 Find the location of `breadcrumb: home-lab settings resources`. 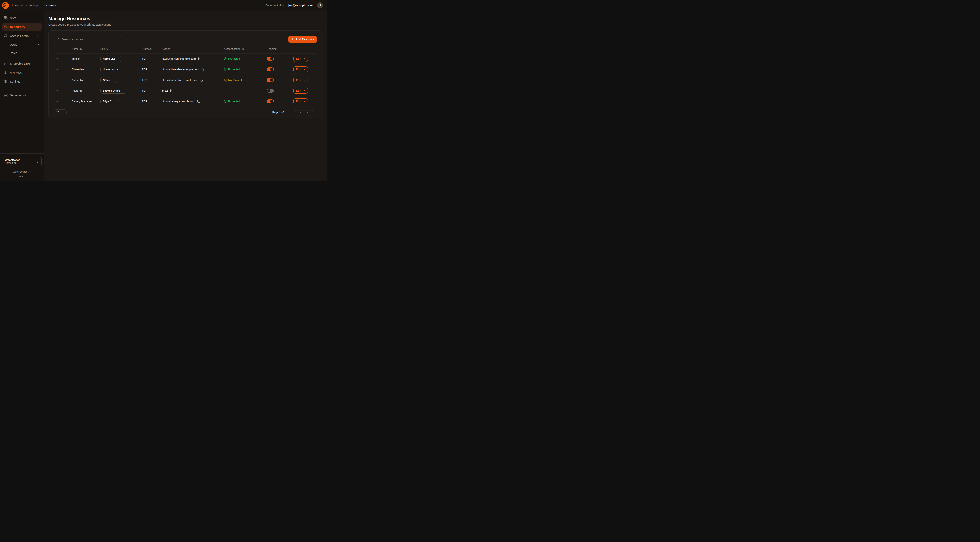

breadcrumb: home-lab settings resources is located at coordinates (34, 5).